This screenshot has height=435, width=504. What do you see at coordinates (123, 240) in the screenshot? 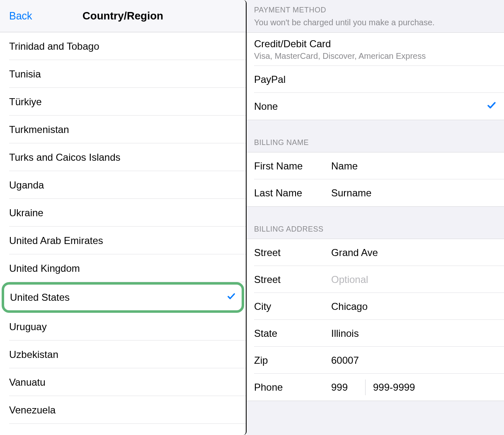
I see `country-item: United Arab Emirates` at bounding box center [123, 240].